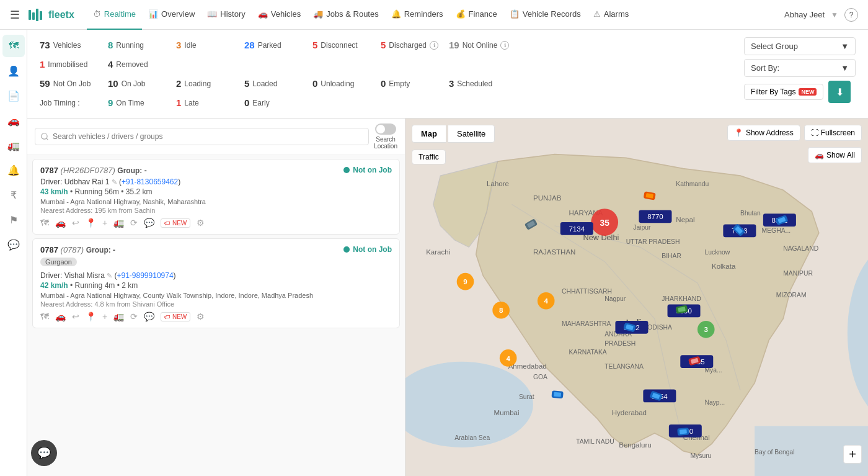 This screenshot has height=476, width=868. I want to click on discharged-label: Discharged, so click(408, 45).